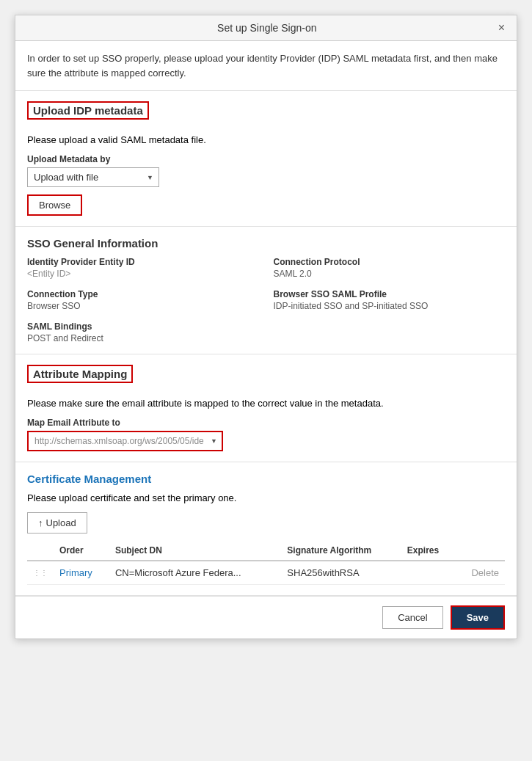 This screenshot has width=532, height=761. Describe the element at coordinates (93, 178) in the screenshot. I see `upload-method-wrapper: Upload with file Upload by URL` at that location.